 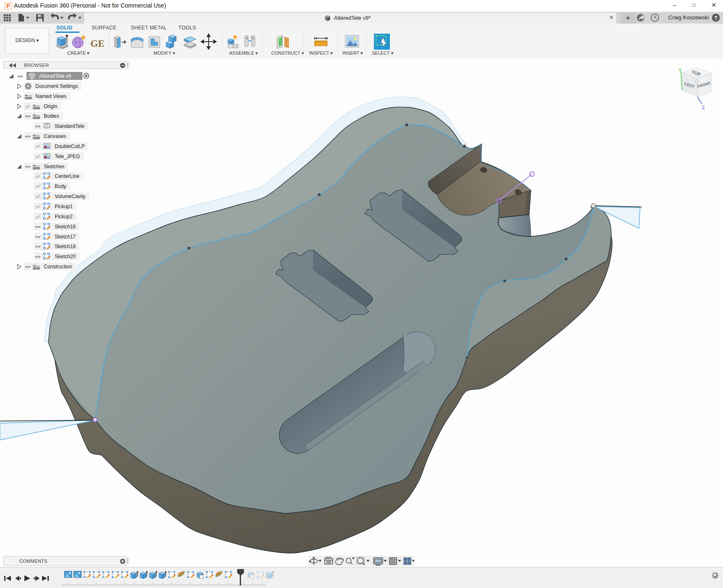 What do you see at coordinates (98, 44) in the screenshot?
I see `svg-text: GE` at bounding box center [98, 44].